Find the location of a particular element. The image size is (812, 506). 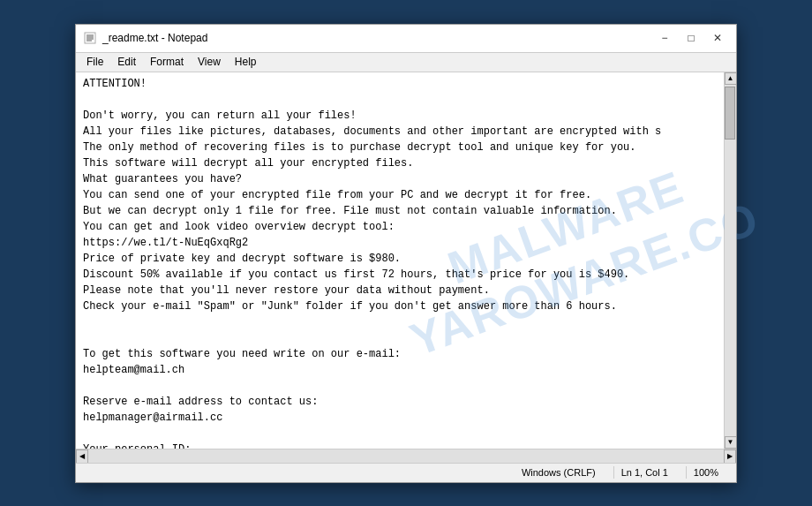

window-title: _readme.txt - Notepad is located at coordinates (378, 38).